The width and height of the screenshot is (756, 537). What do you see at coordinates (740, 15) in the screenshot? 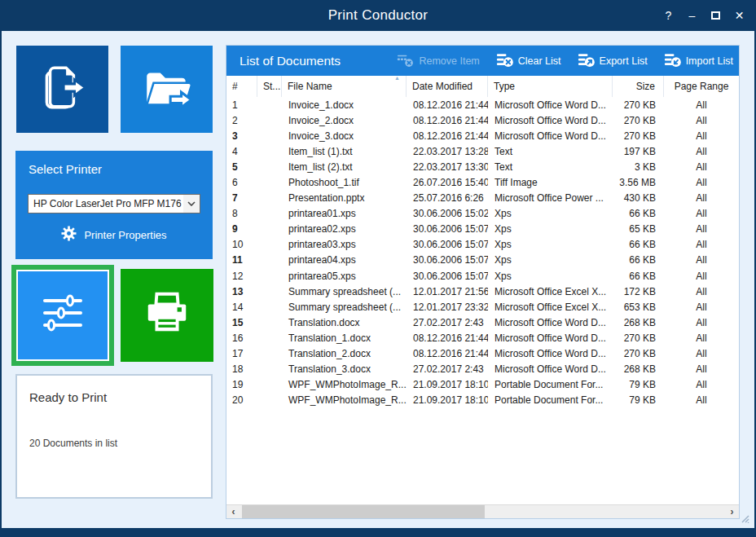
I see `close-button: ✕` at bounding box center [740, 15].